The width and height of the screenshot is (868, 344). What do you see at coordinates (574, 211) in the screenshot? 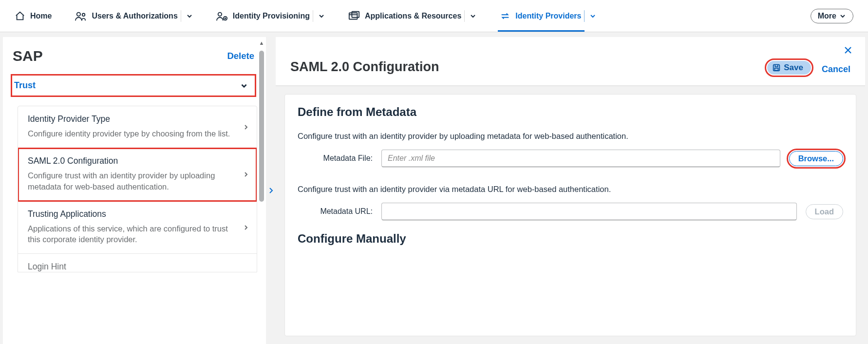
I see `metadata-url-row: Metadata URL: Load` at bounding box center [574, 211].